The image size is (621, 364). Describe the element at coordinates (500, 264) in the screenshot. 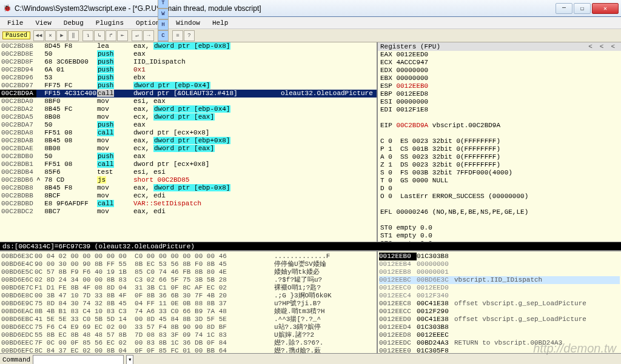

I see `stack-row: 0012EEB400000000` at that location.